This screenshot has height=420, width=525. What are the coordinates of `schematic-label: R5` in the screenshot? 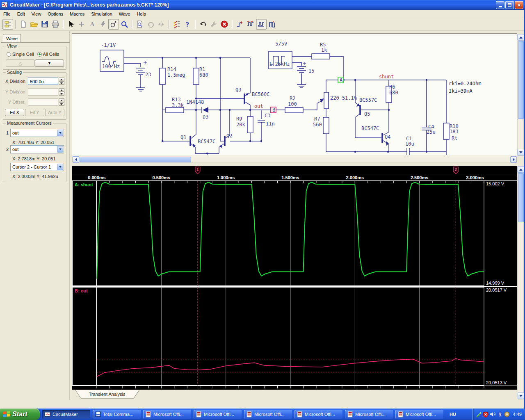 It's located at (323, 45).